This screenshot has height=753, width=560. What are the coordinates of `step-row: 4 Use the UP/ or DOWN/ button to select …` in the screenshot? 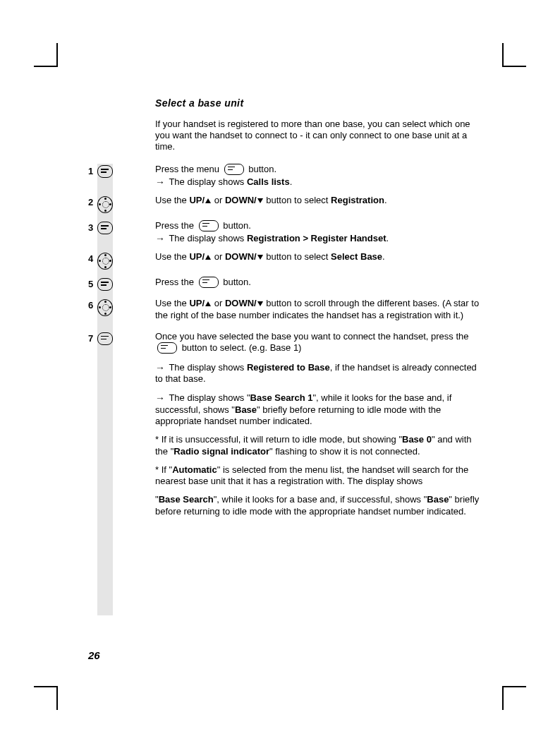 It's located at (284, 260).